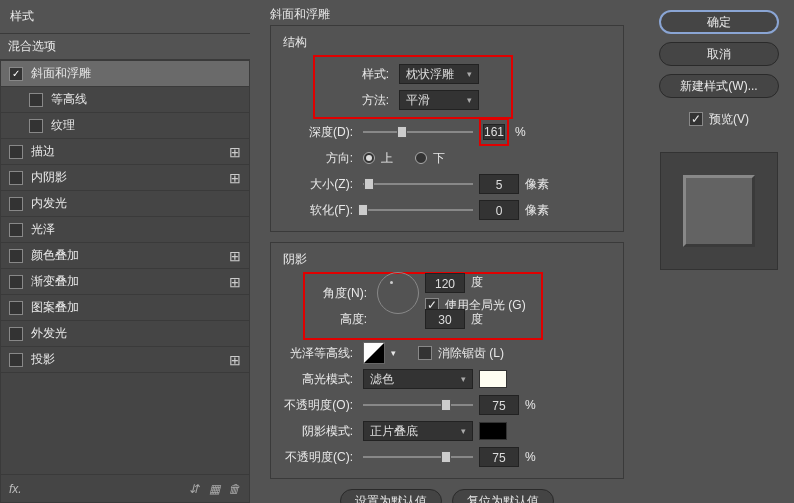 Image resolution: width=794 pixels, height=503 pixels. What do you see at coordinates (499, 210) in the screenshot?
I see `soften-input: 0` at bounding box center [499, 210].